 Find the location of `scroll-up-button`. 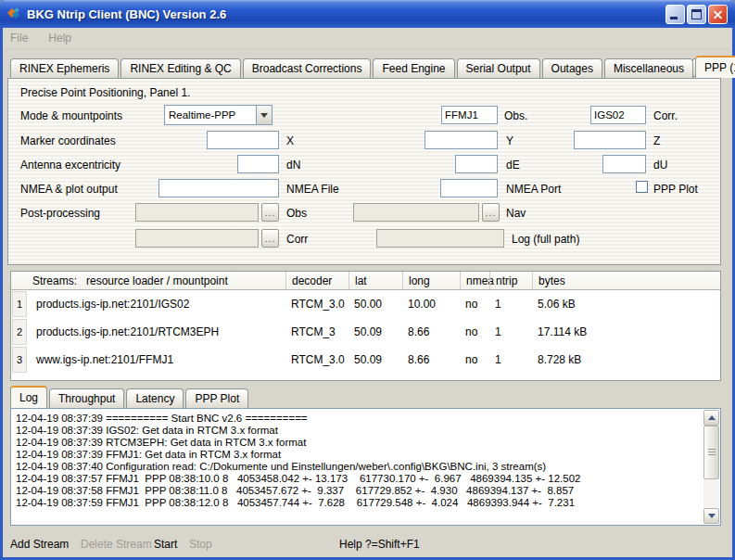

scroll-up-button is located at coordinates (712, 417).